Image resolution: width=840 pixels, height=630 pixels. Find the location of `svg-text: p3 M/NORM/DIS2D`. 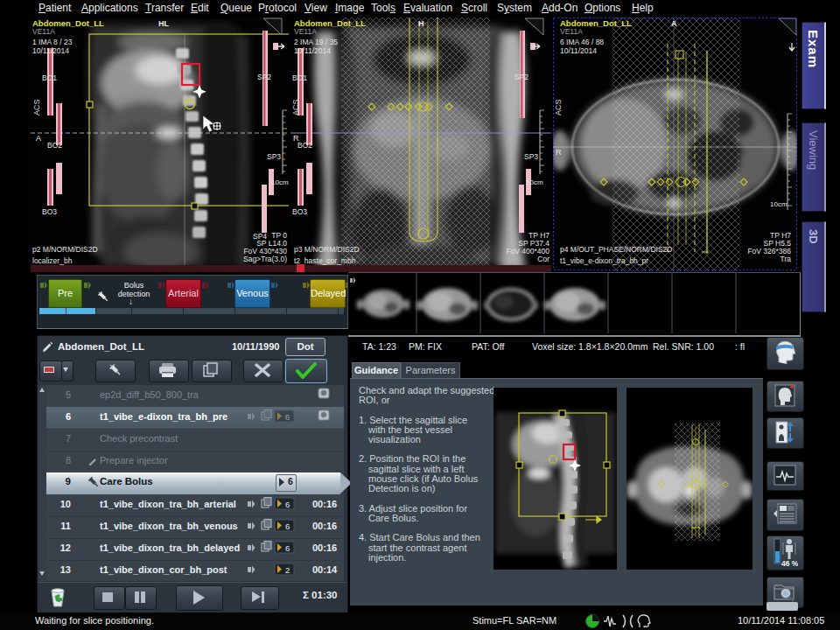

svg-text: p3 M/NORM/DIS2D is located at coordinates (327, 249).